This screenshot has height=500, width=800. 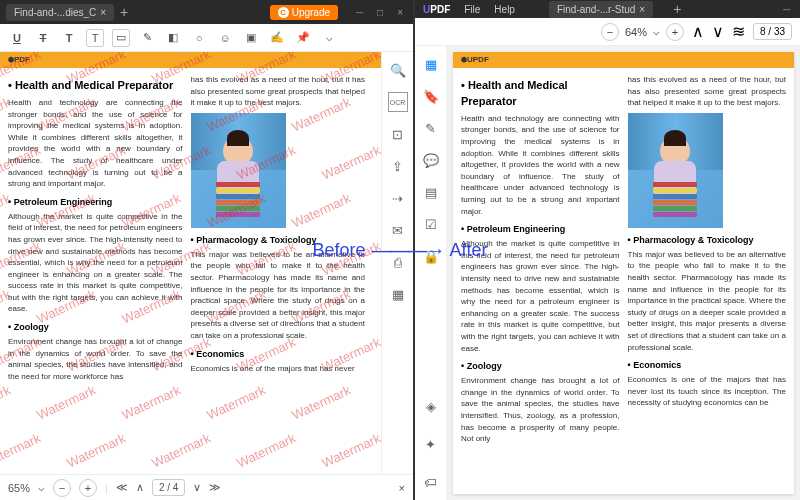 I want to click on right-sidebar-left-pane: 🔍 OCR ⊡ ⇪ ⇢ ✉ ⎙ ▦, so click(x=397, y=263).